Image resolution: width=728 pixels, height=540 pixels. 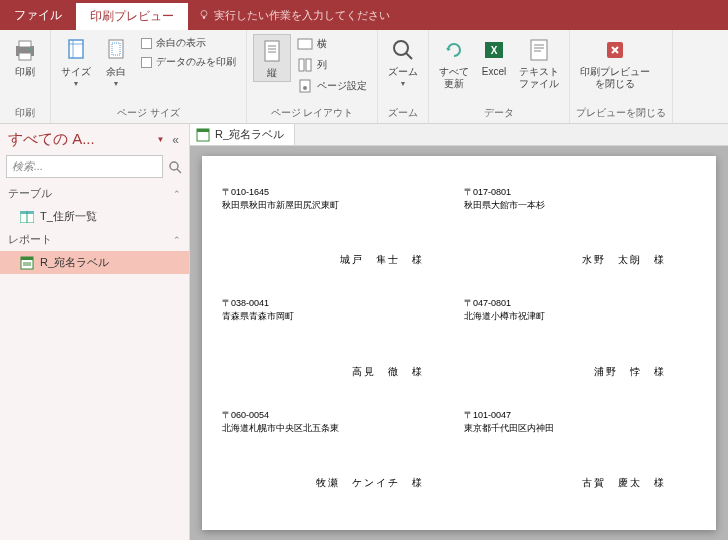 I want to click on print-button: 印刷, so click(x=25, y=57).